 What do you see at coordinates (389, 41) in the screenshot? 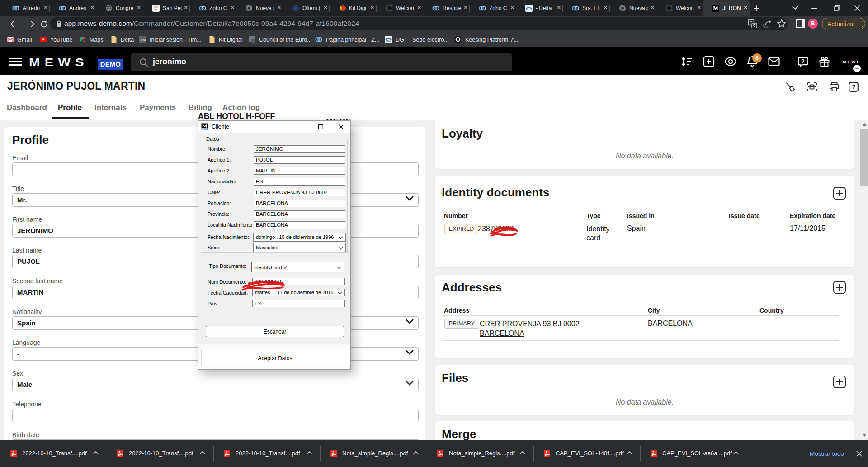
I see `svg-text: DGT` at bounding box center [389, 41].